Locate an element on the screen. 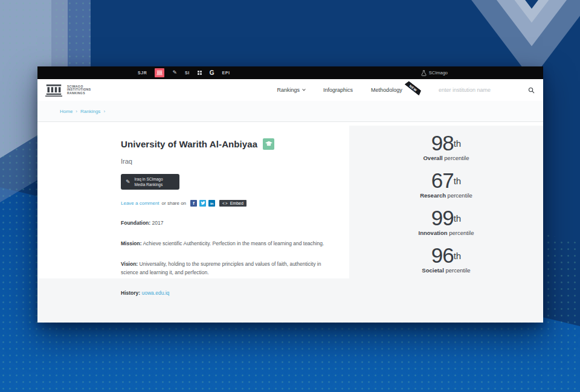 Image resolution: width=580 pixels, height=392 pixels. media-rankings-pen-icon: ✎ is located at coordinates (175, 72).